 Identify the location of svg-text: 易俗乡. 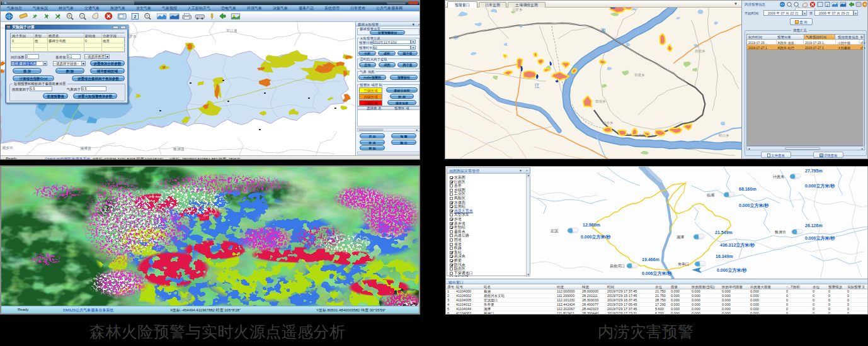
(700, 52).